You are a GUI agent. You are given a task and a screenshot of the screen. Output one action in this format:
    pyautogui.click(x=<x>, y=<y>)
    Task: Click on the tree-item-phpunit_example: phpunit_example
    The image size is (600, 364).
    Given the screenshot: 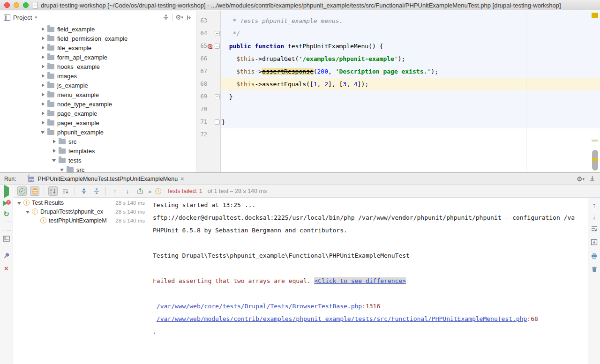 What is the action you would take?
    pyautogui.click(x=98, y=132)
    